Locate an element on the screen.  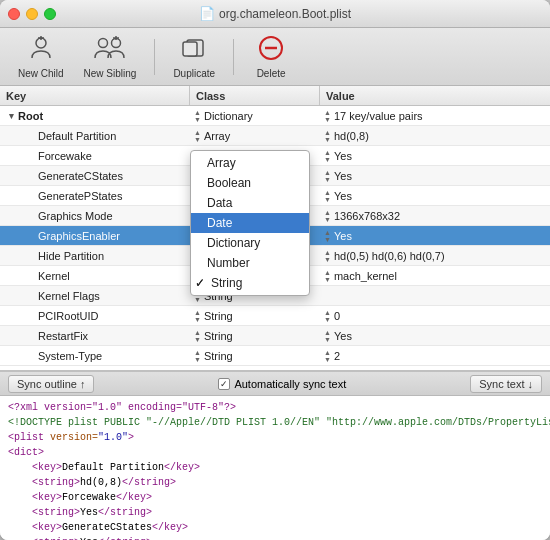
file-icon: 📄 is located at coordinates (207, 14).